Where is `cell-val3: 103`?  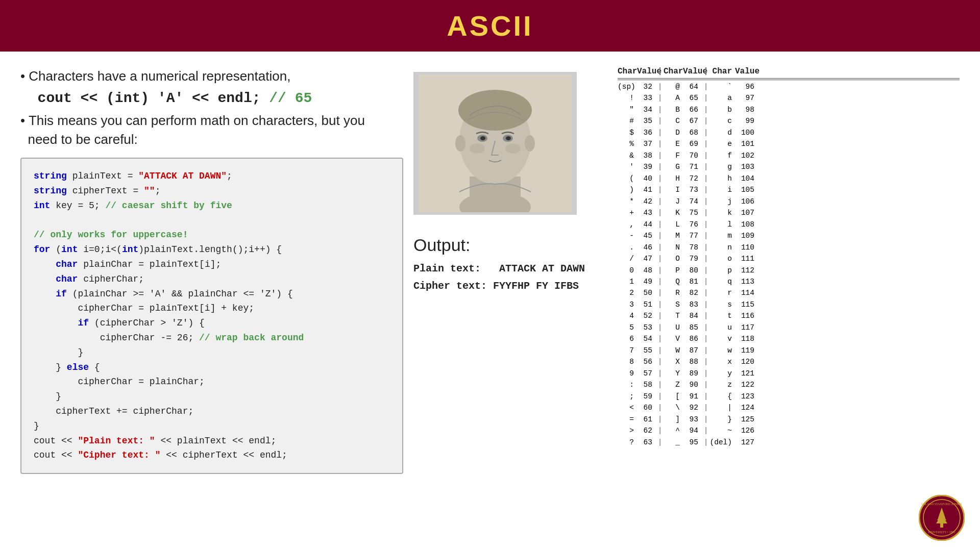
cell-val3: 103 is located at coordinates (745, 167).